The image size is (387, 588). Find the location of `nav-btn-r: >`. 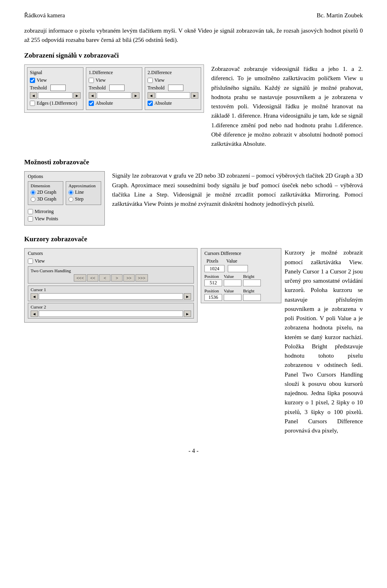

nav-btn-r: > is located at coordinates (117, 278).